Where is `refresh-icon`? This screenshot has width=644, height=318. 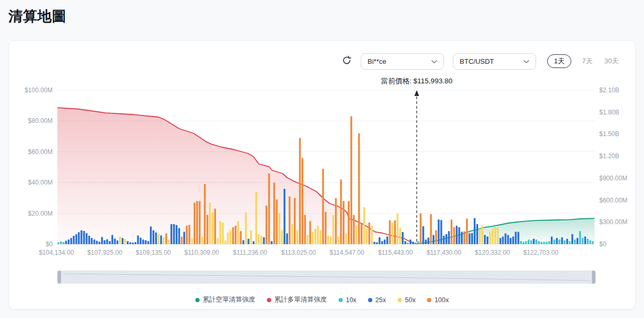
refresh-icon is located at coordinates (346, 61).